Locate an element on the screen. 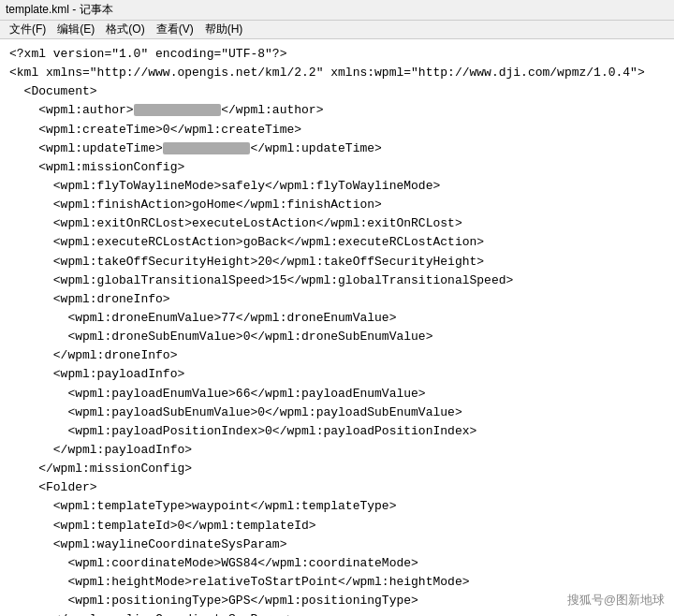 The height and width of the screenshot is (616, 674). xml-line: <wpml:payloadPositionIndex>0</wpml:paylo… is located at coordinates (337, 432).